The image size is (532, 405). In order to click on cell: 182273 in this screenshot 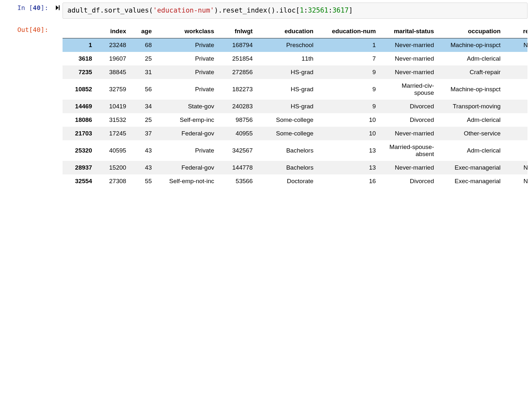, I will do `click(238, 89)`.